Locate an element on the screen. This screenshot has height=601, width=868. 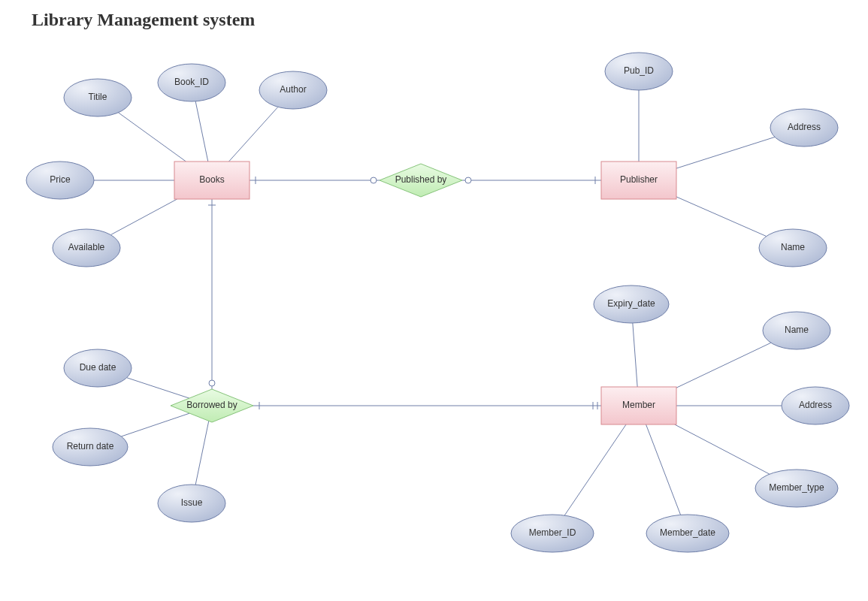
attribute-mem_type: Member_type is located at coordinates (797, 488).